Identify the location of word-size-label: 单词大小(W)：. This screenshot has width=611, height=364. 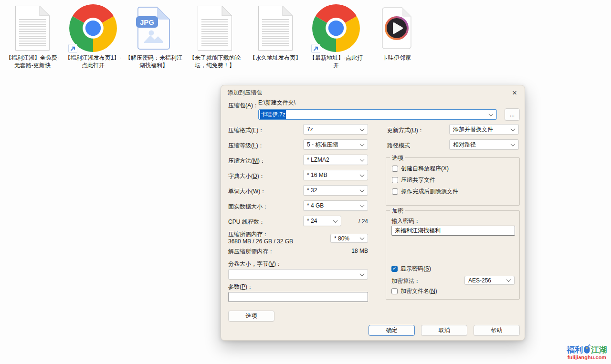
(247, 192).